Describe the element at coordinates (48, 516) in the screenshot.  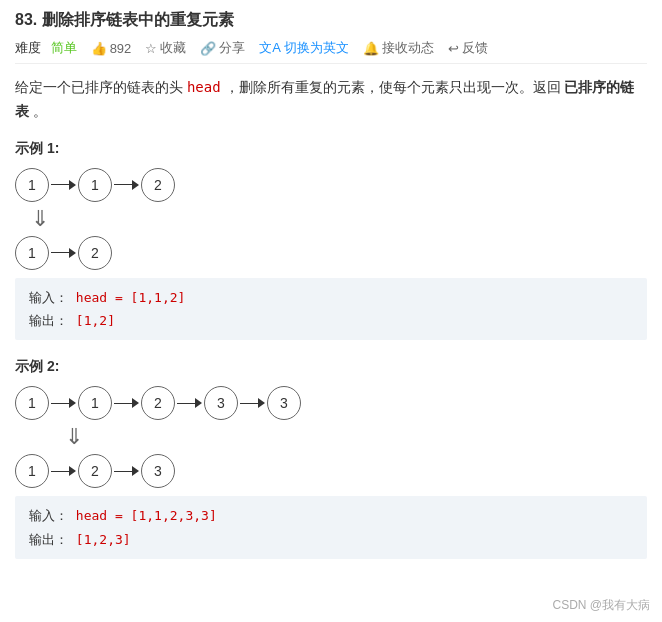
I see `ex2-input-label: 输入：` at that location.